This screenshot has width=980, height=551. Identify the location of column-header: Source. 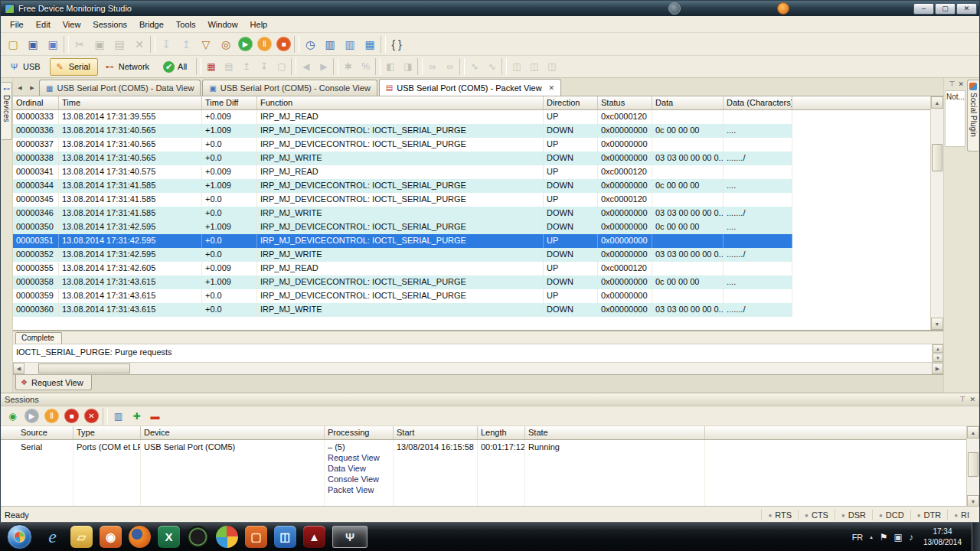
(37, 433).